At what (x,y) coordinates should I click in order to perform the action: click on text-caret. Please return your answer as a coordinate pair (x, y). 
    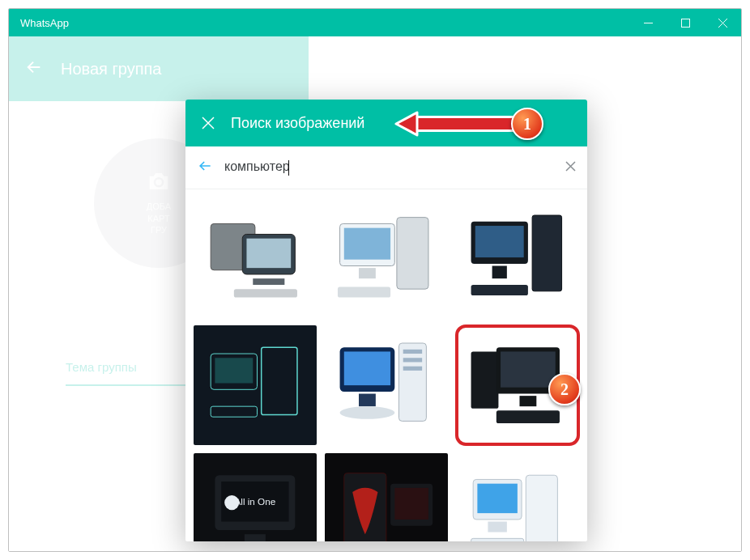
    Looking at the image, I should click on (288, 168).